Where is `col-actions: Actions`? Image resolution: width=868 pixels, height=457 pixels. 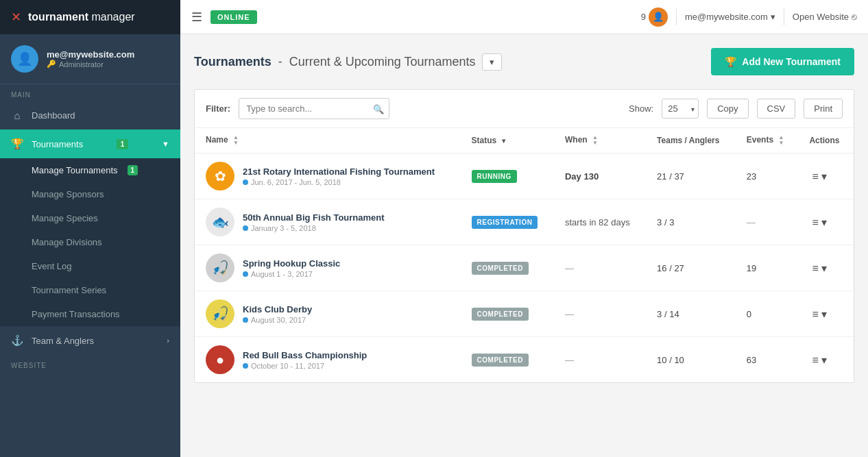
col-actions: Actions is located at coordinates (825, 141).